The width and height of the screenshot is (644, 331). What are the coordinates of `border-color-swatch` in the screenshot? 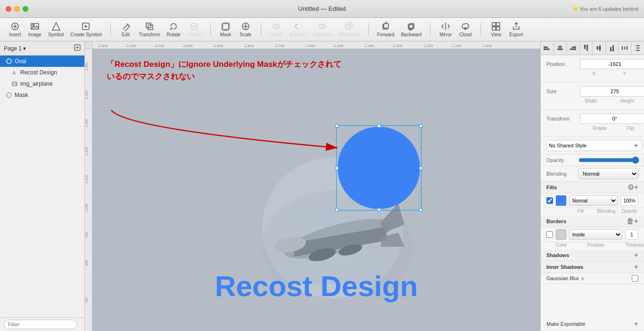 It's located at (561, 234).